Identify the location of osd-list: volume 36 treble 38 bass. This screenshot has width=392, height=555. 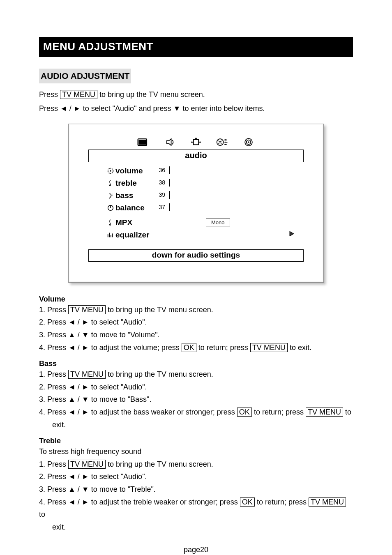
(200, 203).